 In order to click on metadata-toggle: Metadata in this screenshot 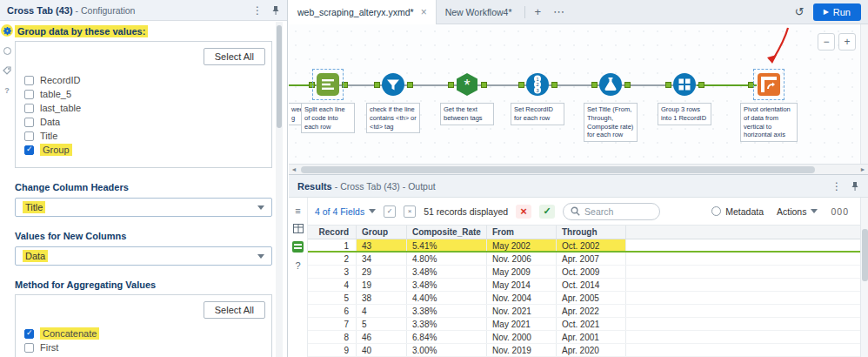, I will do `click(738, 212)`.